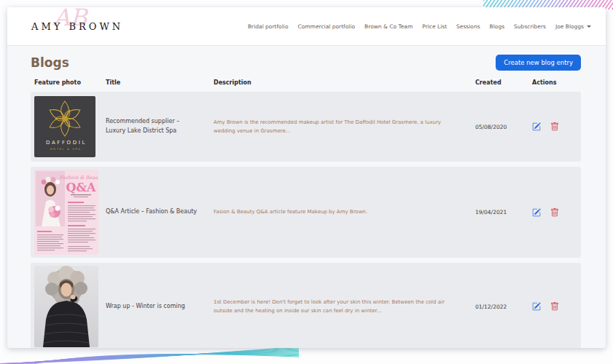  What do you see at coordinates (341, 83) in the screenshot?
I see `col-header-description: Description` at bounding box center [341, 83].